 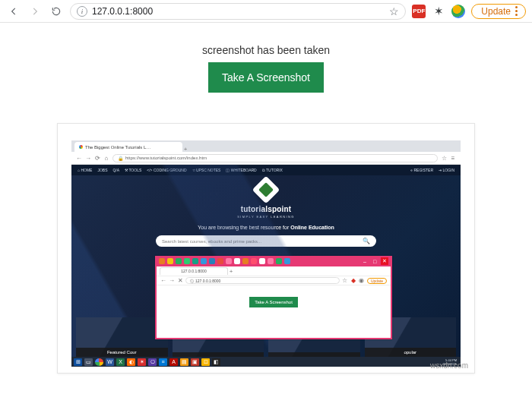 What do you see at coordinates (128, 147) in the screenshot?
I see `inner-tab: The Biggest Online Tutorials L…` at bounding box center [128, 147].